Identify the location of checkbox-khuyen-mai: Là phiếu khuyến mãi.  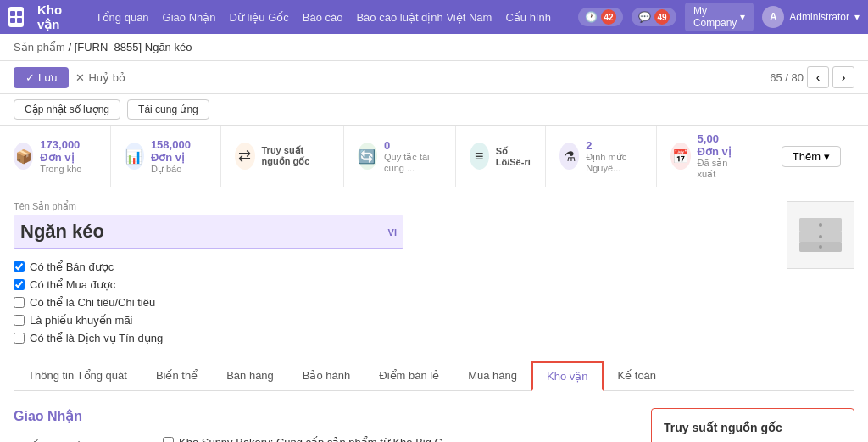
(209, 321).